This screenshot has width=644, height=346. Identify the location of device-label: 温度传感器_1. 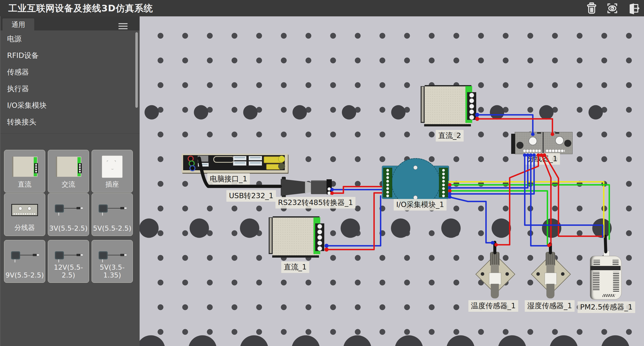
(493, 306).